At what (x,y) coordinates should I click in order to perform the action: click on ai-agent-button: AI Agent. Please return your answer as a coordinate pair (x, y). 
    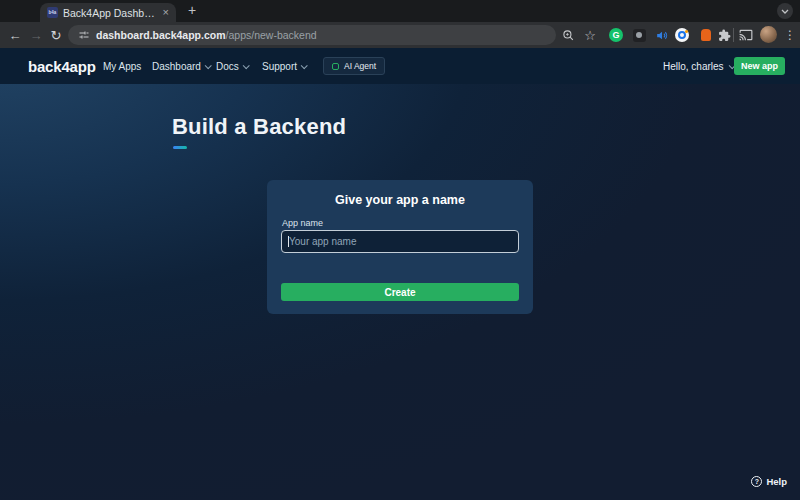
    Looking at the image, I should click on (354, 66).